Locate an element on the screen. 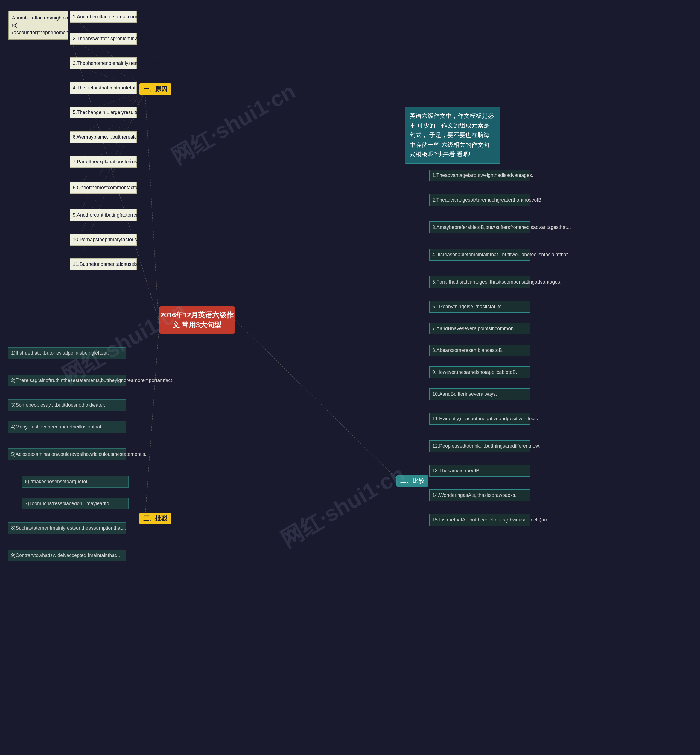 Image resolution: width=700 pixels, height=755 pixels. section1-item-4: 4.Thefactorsthatcontributetothissituatio… is located at coordinates (103, 88).